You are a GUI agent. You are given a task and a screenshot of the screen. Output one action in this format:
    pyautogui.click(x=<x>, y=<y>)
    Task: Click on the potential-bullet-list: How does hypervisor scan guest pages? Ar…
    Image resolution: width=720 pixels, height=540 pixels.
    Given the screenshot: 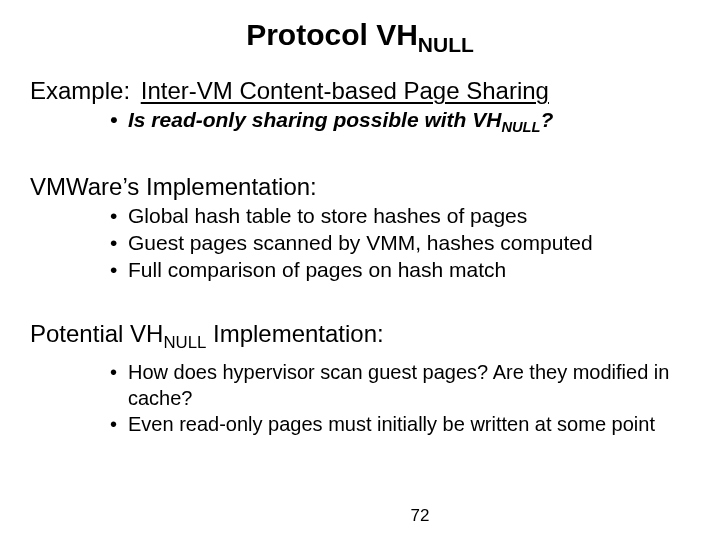 What is the action you would take?
    pyautogui.click(x=360, y=398)
    